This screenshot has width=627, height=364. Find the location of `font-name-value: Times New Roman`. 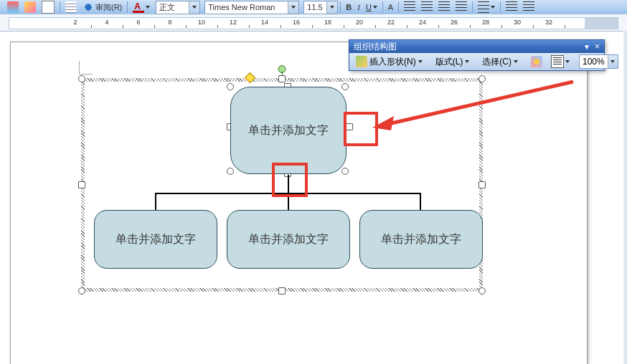

font-name-value: Times New Roman is located at coordinates (247, 7).